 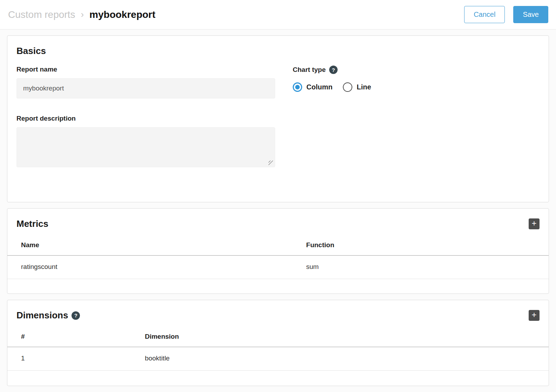 I want to click on metrics-title-wrap: Metrics, so click(x=32, y=224).